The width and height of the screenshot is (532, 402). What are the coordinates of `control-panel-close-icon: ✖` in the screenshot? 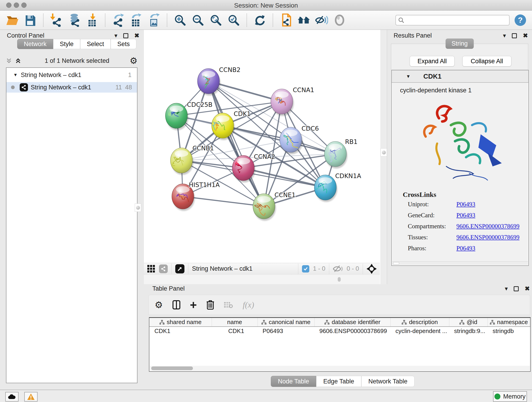 It's located at (137, 36).